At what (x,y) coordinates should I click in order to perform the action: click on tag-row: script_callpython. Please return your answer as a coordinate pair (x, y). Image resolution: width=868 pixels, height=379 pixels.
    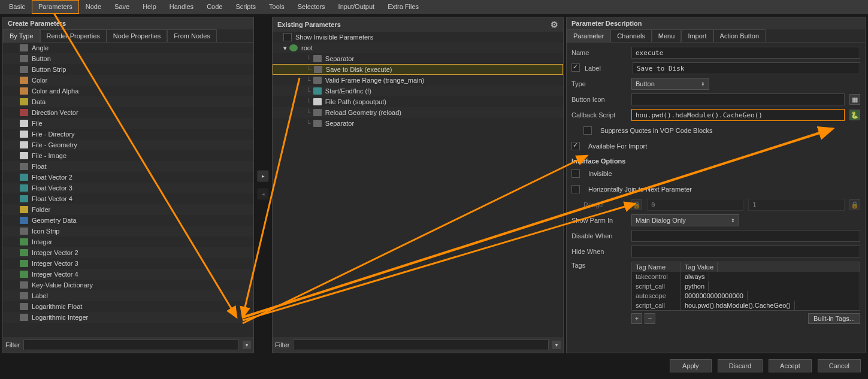
    Looking at the image, I should click on (746, 286).